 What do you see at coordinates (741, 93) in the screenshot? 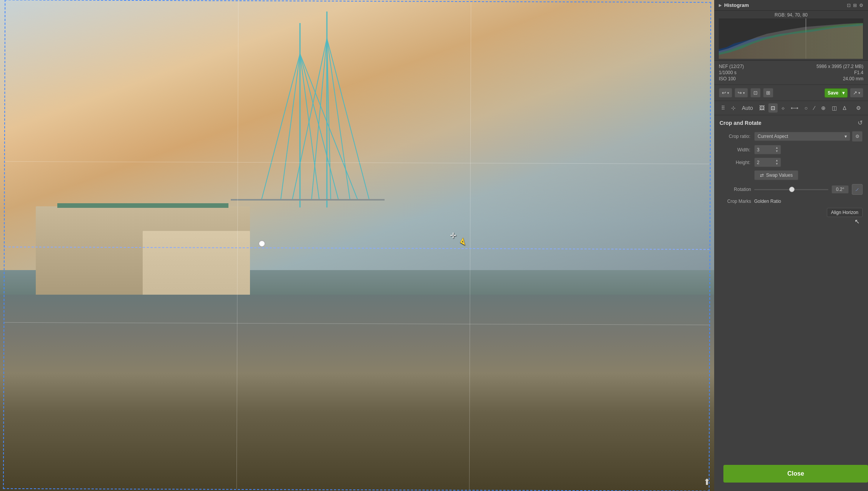
I see `redo-button: ↪ ▾` at bounding box center [741, 93].